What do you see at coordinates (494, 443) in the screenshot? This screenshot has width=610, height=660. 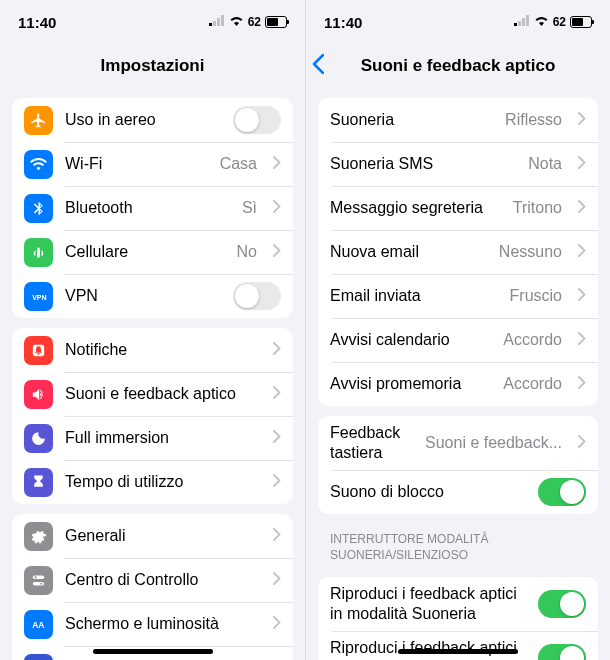 I see `row-value: Suoni e feedback...` at bounding box center [494, 443].